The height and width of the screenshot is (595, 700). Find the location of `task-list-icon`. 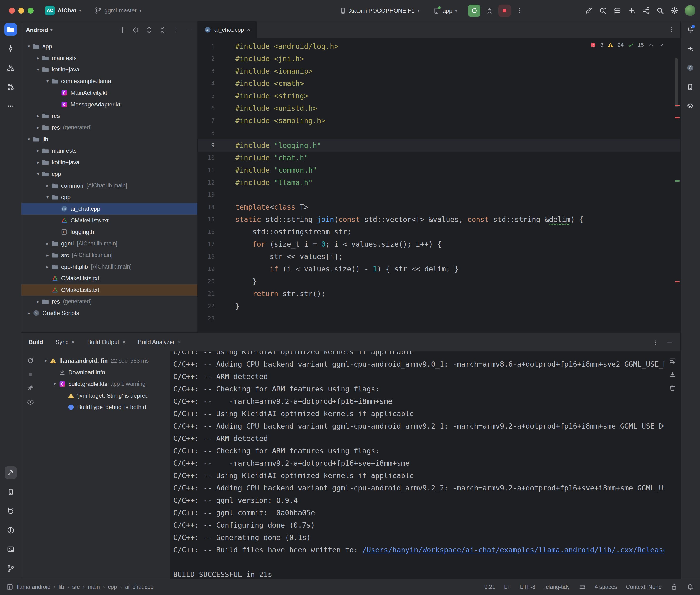

task-list-icon is located at coordinates (617, 11).